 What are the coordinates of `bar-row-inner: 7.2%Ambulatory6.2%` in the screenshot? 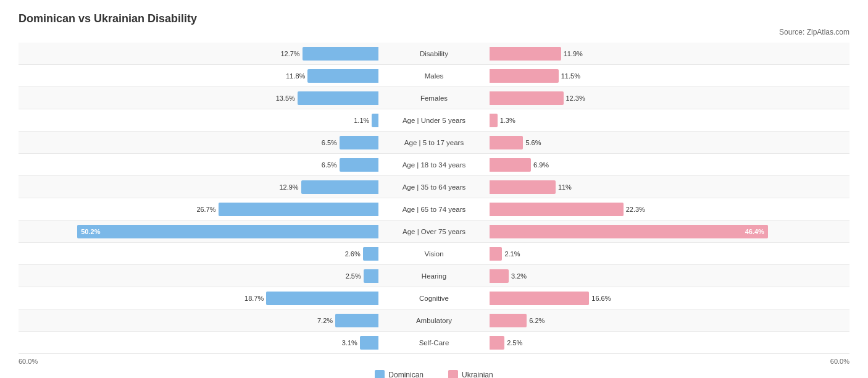 It's located at (434, 320).